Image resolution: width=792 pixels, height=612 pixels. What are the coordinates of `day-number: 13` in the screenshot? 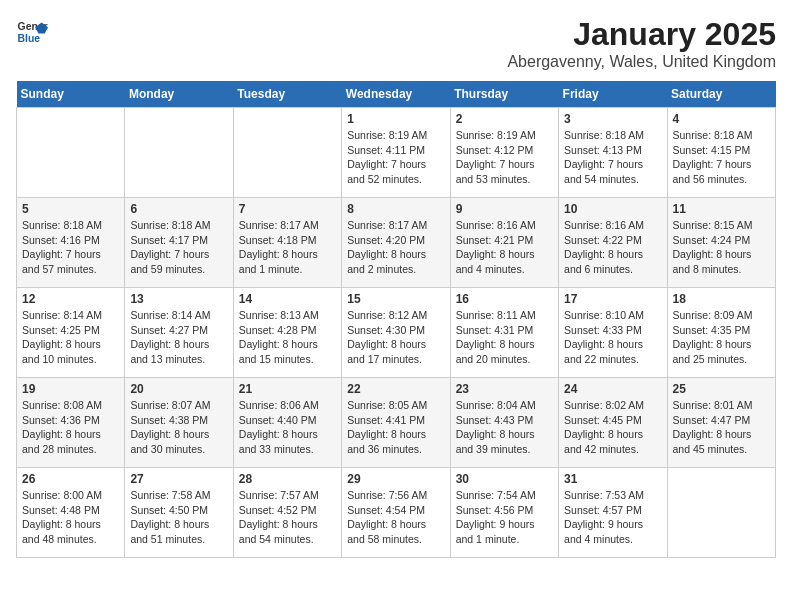 It's located at (178, 299).